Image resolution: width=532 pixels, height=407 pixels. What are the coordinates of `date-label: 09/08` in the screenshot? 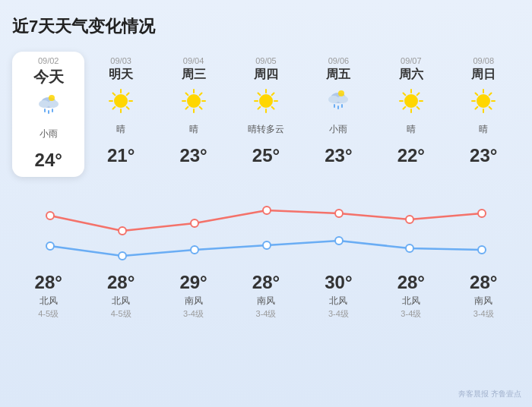 It's located at (483, 61).